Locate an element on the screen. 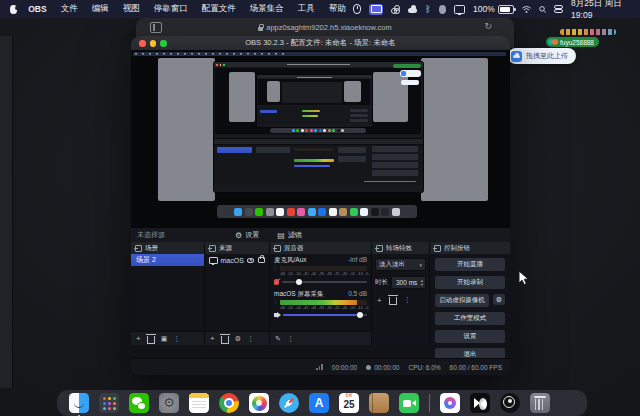  shapes-status-icon is located at coordinates (396, 10).